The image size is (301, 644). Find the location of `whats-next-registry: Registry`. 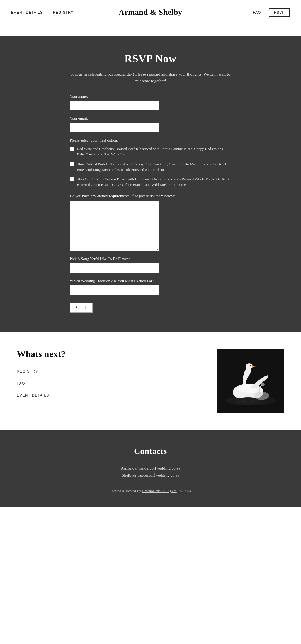

whats-next-registry: Registry is located at coordinates (113, 371).